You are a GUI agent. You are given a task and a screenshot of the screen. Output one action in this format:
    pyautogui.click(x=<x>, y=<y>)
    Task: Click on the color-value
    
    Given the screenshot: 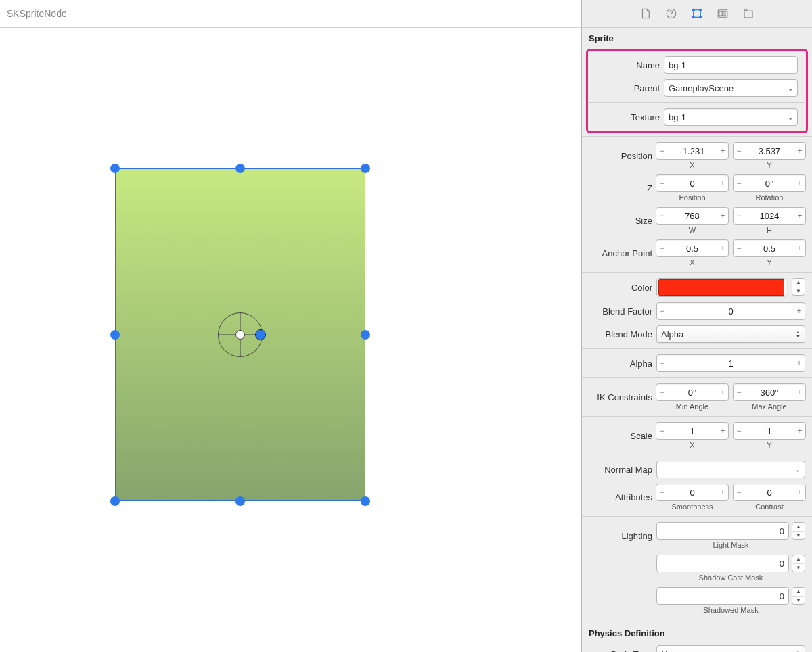 What is the action you would take?
    pyautogui.click(x=721, y=287)
    